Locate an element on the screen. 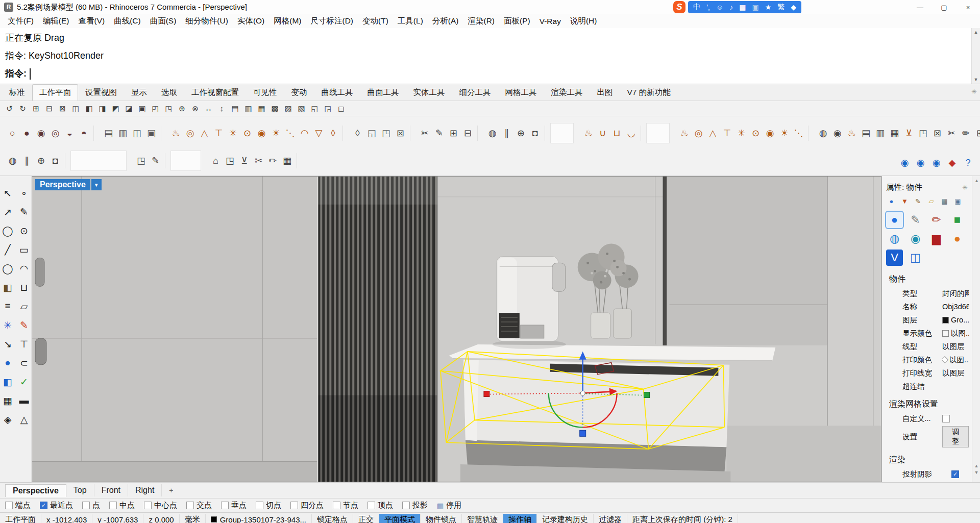 Image resolution: width=980 pixels, height=523 pixels. panel-scroll-down: ▼ is located at coordinates (977, 472).